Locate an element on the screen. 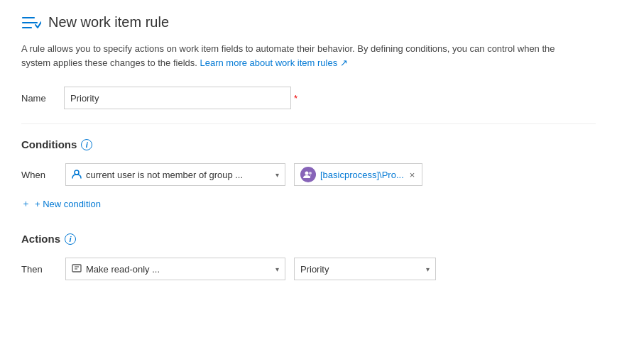  then-row: Then Make read-only ... ▾ Priority ▾ is located at coordinates (308, 269).